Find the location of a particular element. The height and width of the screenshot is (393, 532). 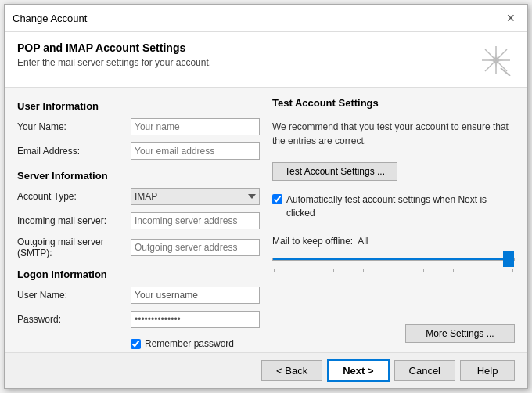

slider-thumb is located at coordinates (509, 259).